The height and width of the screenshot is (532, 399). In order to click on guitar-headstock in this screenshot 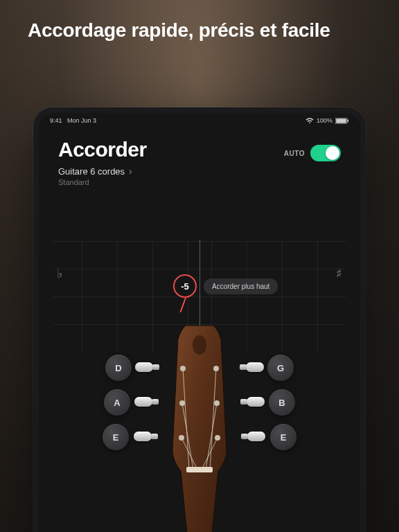, I will do `click(200, 429)`.